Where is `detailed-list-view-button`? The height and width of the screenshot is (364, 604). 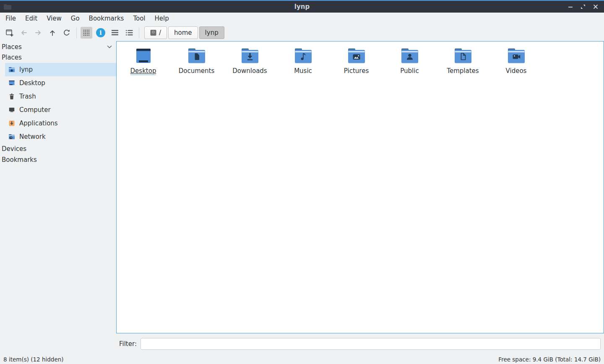
detailed-list-view-button is located at coordinates (129, 33).